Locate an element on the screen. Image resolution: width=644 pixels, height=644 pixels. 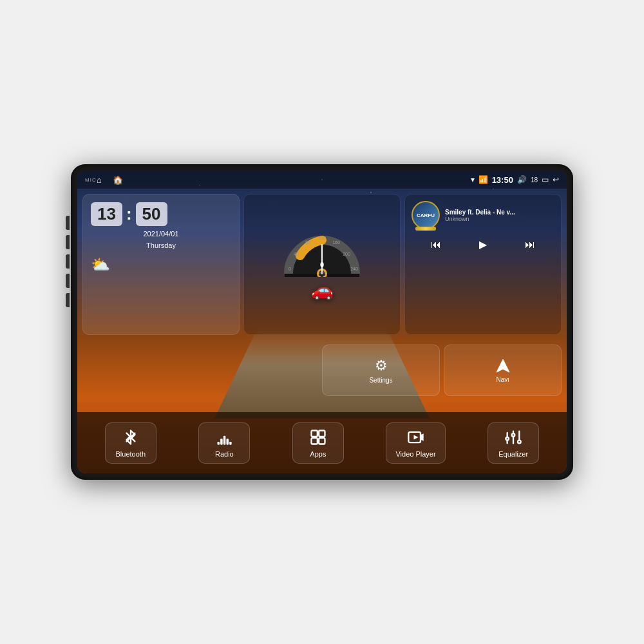
status-icons: ▾ 📶 13:50 🔊 18 ▭ ↩ is located at coordinates (515, 180).